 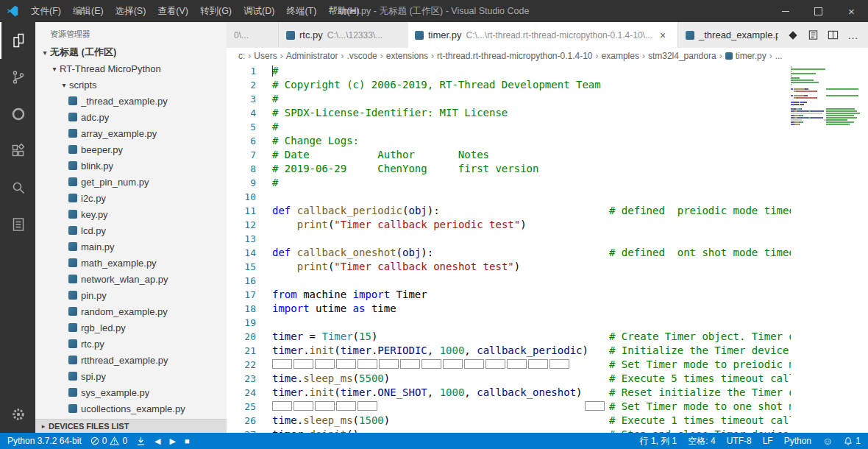 What do you see at coordinates (768, 441) in the screenshot?
I see `eol-setting: LF` at bounding box center [768, 441].